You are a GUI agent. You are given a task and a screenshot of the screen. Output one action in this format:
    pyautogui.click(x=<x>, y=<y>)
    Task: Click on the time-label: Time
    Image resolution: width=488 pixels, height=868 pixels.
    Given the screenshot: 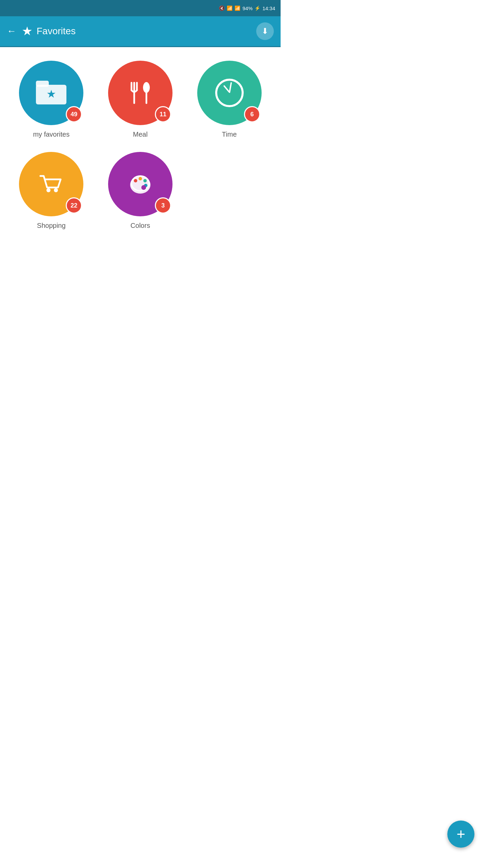 What is the action you would take?
    pyautogui.click(x=229, y=134)
    